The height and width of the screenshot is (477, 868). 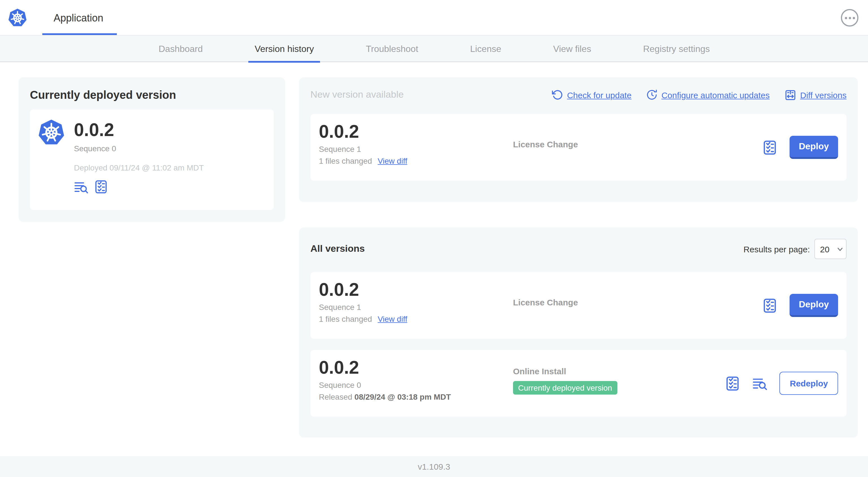 What do you see at coordinates (557, 95) in the screenshot?
I see `refresh-icon` at bounding box center [557, 95].